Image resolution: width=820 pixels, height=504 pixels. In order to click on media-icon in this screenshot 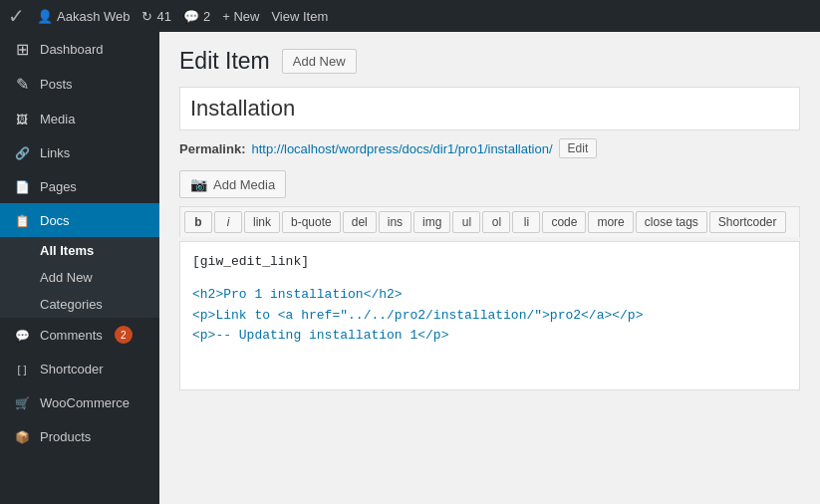, I will do `click(22, 119)`.